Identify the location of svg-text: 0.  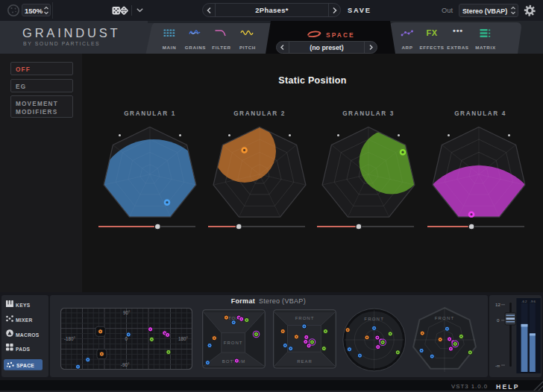
(498, 320).